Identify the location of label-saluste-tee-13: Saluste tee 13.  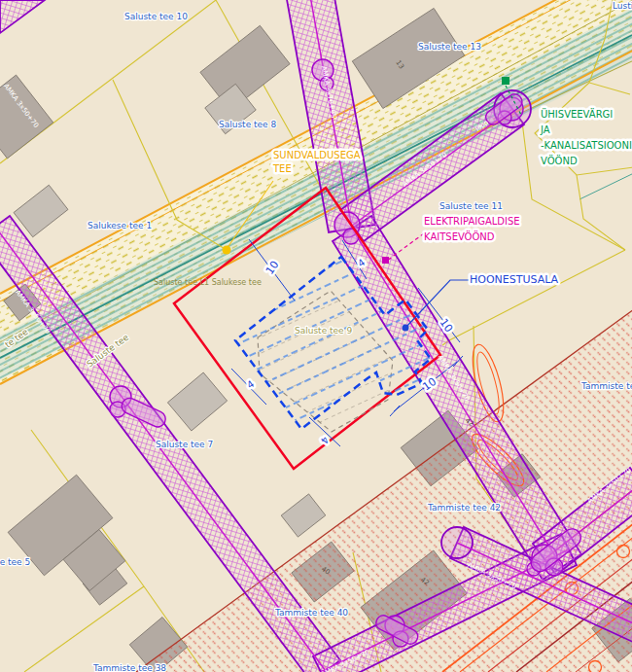
(449, 47).